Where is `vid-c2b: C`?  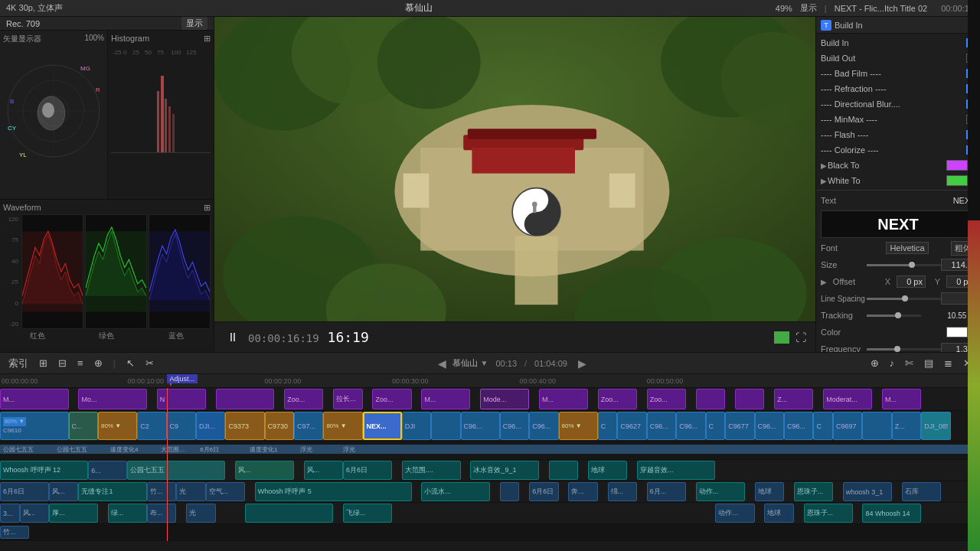 vid-c2b: C is located at coordinates (608, 425).